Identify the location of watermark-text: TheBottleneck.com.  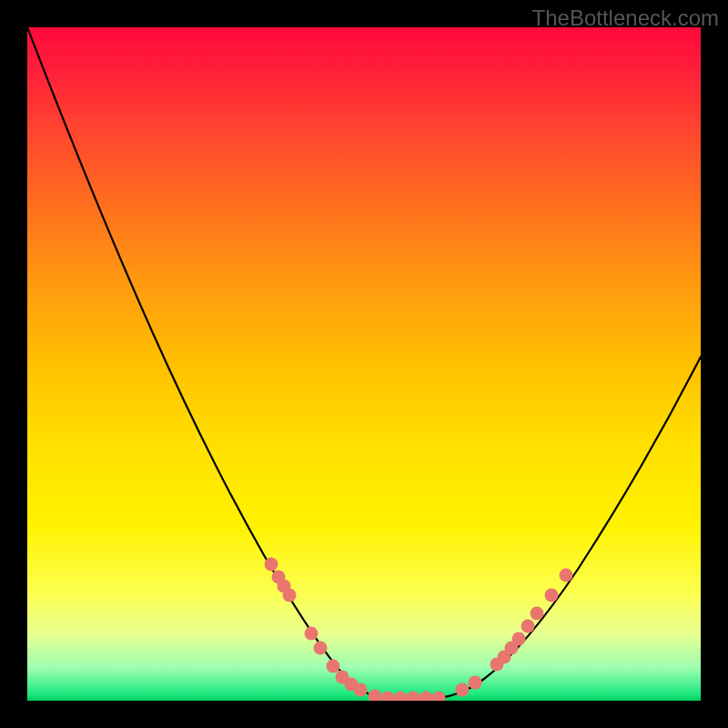
(626, 18).